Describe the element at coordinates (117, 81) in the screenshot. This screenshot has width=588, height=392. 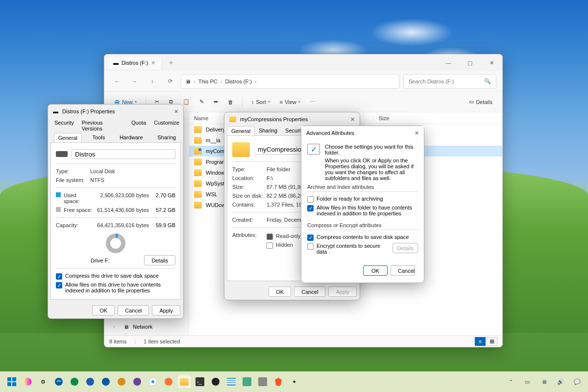
I see `back-button: ←` at that location.